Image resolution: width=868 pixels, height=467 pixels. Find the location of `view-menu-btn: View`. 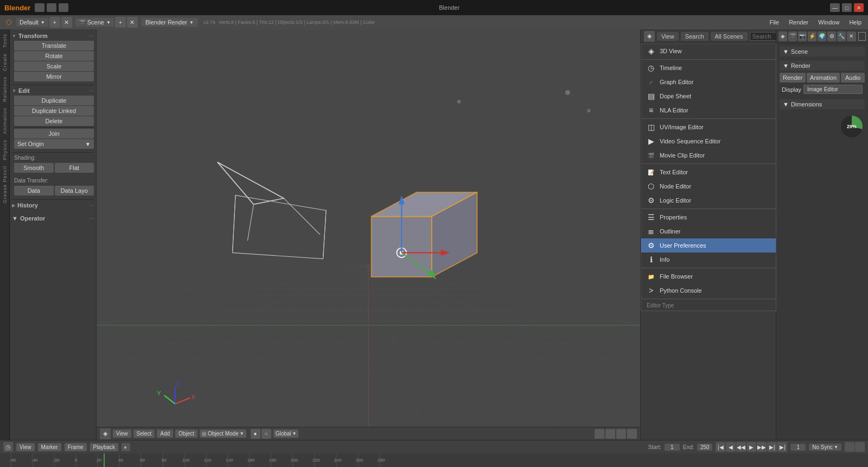

view-menu-btn: View is located at coordinates (122, 433).